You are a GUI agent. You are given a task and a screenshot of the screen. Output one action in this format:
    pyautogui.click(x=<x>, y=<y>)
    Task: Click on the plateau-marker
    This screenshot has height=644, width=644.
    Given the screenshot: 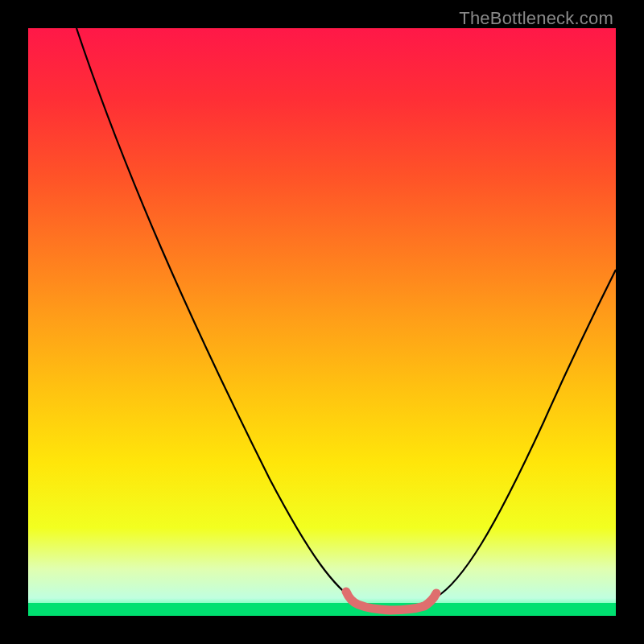 What is the action you would take?
    pyautogui.click(x=391, y=601)
    